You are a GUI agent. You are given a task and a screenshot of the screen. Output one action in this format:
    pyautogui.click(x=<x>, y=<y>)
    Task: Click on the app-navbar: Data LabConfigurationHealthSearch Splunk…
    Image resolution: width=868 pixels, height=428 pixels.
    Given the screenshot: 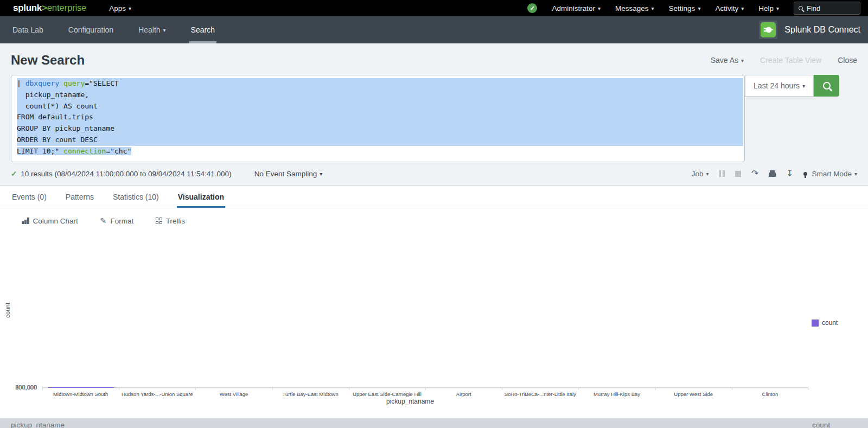 What is the action you would take?
    pyautogui.click(x=434, y=30)
    